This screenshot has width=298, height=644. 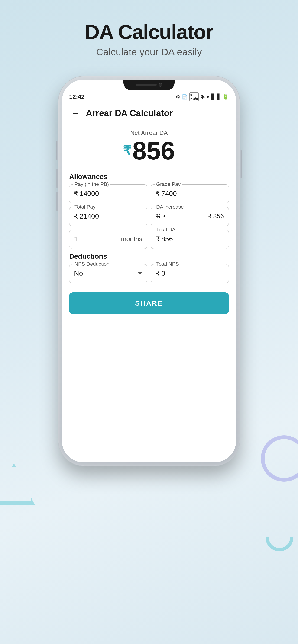 I want to click on result-rupee-symbol: ₹, so click(x=127, y=151).